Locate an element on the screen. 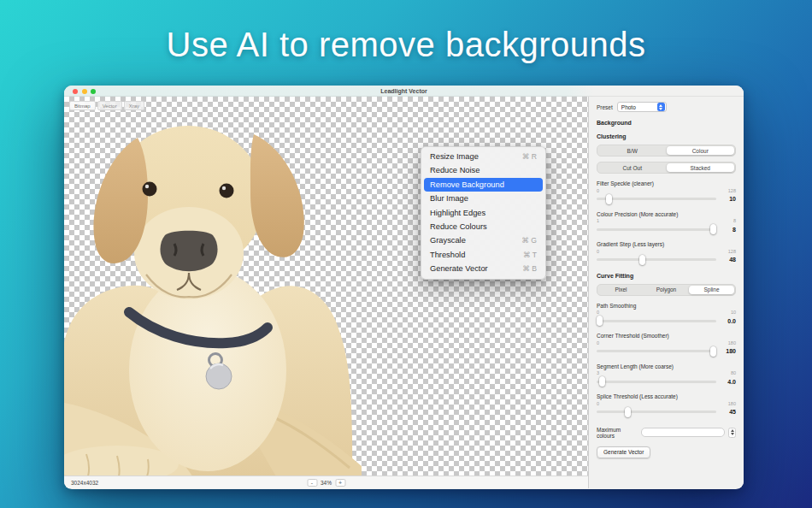 This screenshot has height=508, width=812. headline: Use AI to remove backgrounds is located at coordinates (406, 44).